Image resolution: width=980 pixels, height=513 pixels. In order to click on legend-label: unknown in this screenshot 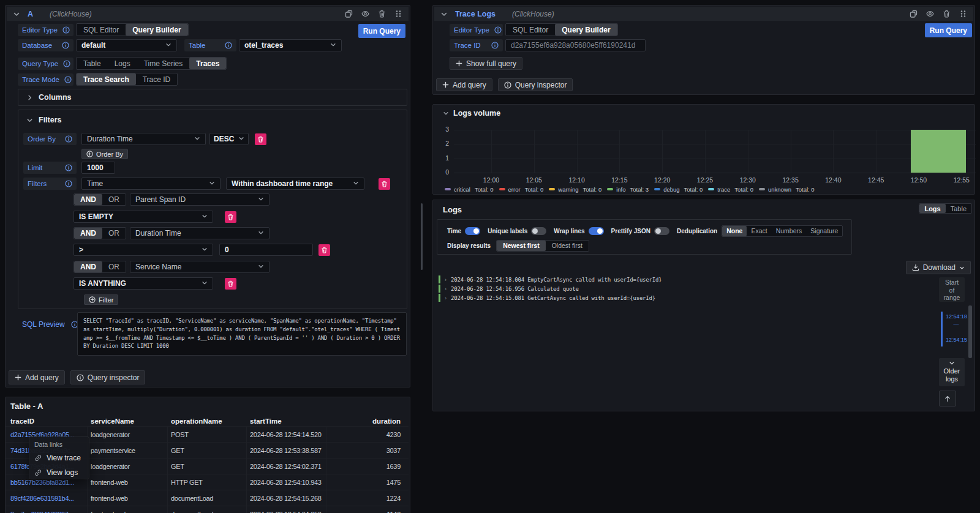, I will do `click(780, 190)`.